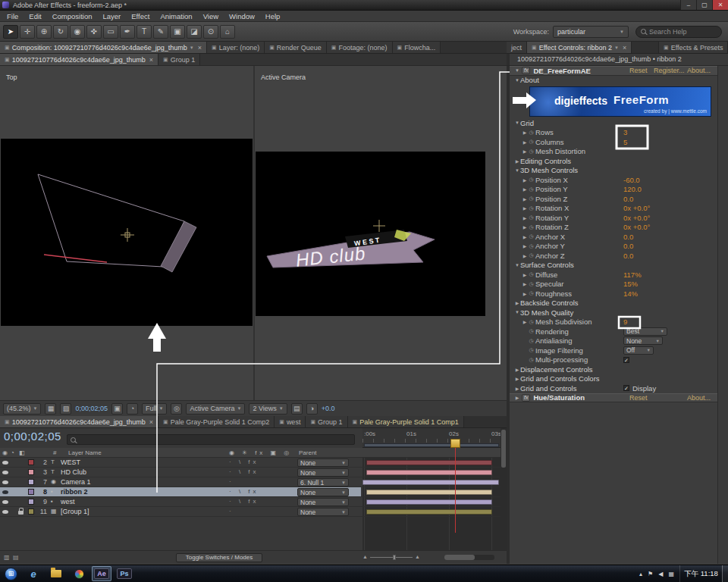  What do you see at coordinates (73, 17) in the screenshot?
I see `menu-composition: Composition` at bounding box center [73, 17].